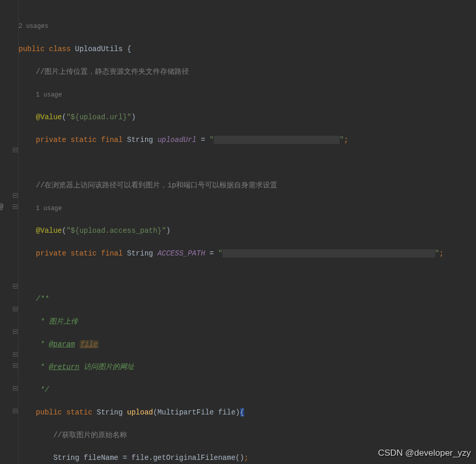 The height and width of the screenshot is (464, 476). I want to click on javadoc-param-name: file, so click(89, 344).